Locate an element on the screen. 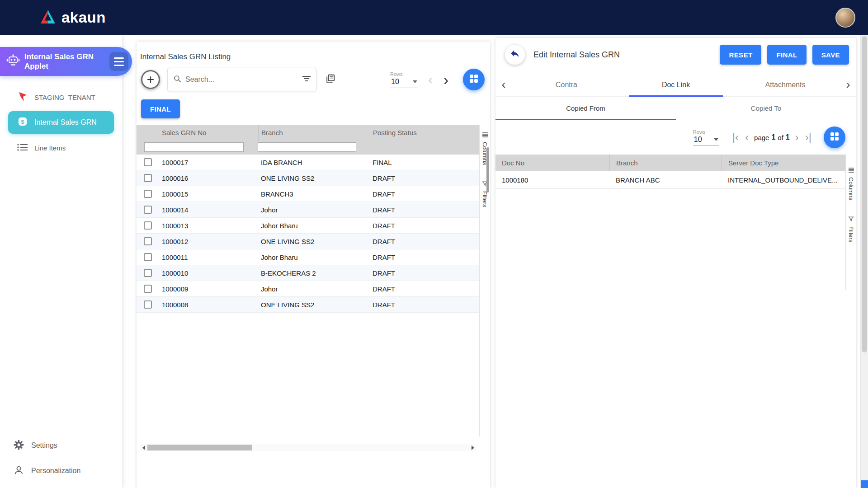  page-indicator: page 1 of 1 is located at coordinates (772, 137).